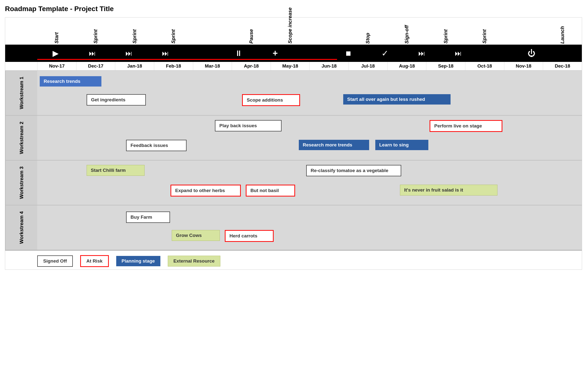  What do you see at coordinates (21, 228) in the screenshot?
I see `workstream-label-4: Workstream 4` at bounding box center [21, 228].